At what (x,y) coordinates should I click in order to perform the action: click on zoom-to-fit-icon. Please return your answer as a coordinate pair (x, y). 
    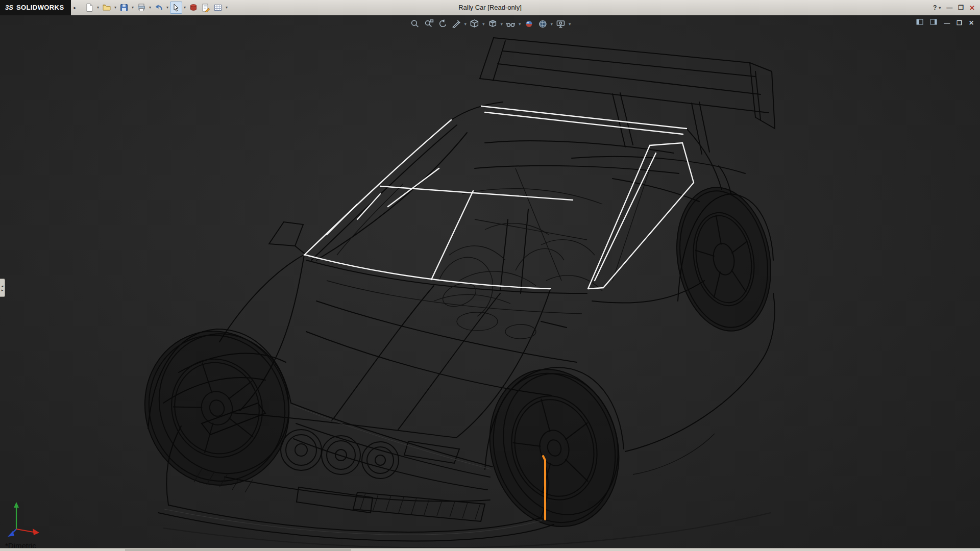
    Looking at the image, I should click on (415, 24).